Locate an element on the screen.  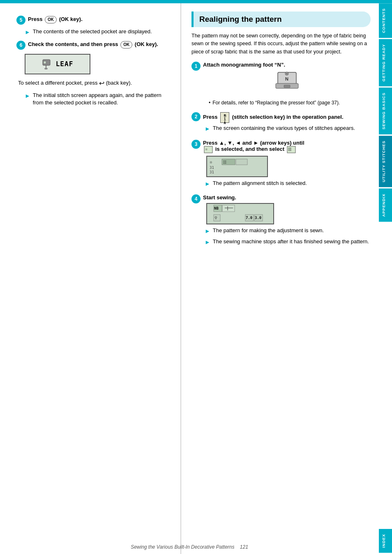
right-step-4: 4 Start sewing. NB ⚲ is located at coordinates (281, 222).